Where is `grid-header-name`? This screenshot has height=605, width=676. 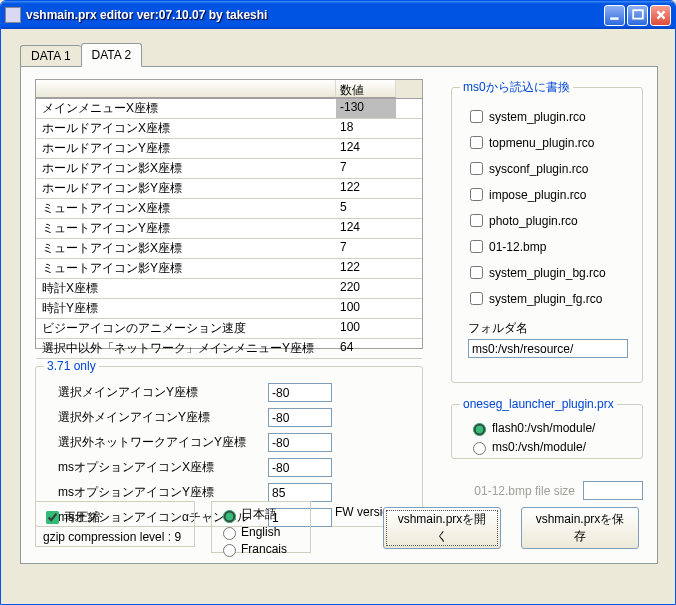 grid-header-name is located at coordinates (186, 89).